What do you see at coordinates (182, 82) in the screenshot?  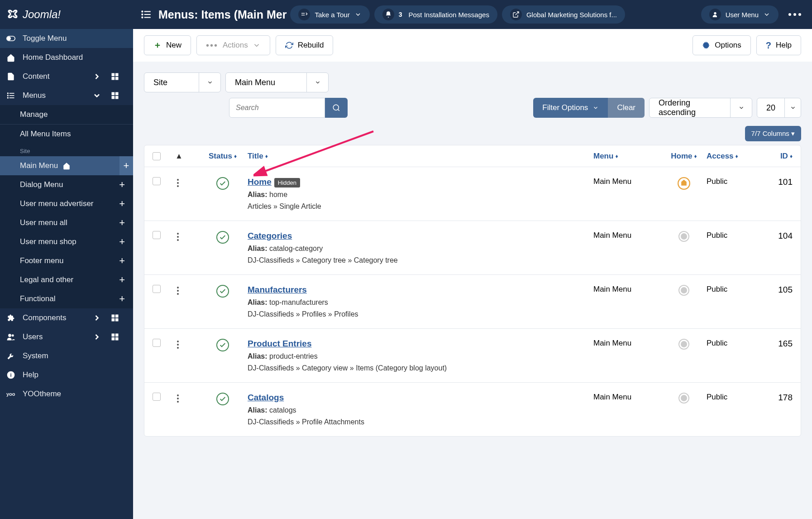 I see `client-select: Site` at bounding box center [182, 82].